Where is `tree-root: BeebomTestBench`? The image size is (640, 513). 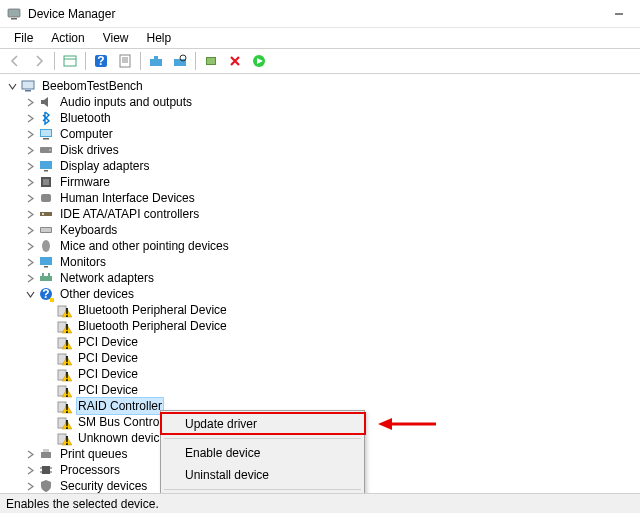 tree-root: BeebomTestBench is located at coordinates (323, 86).